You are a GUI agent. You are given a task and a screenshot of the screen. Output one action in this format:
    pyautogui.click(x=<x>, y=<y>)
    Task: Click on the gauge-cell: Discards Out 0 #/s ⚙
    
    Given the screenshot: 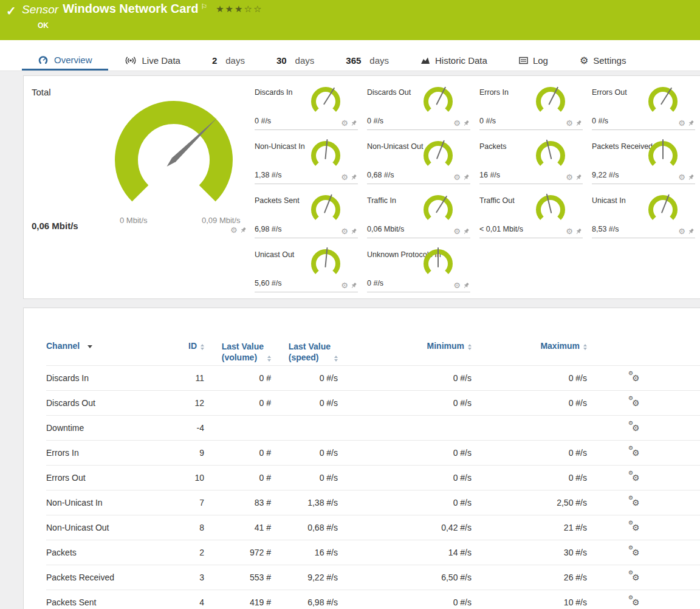 What is the action you would take?
    pyautogui.click(x=419, y=103)
    